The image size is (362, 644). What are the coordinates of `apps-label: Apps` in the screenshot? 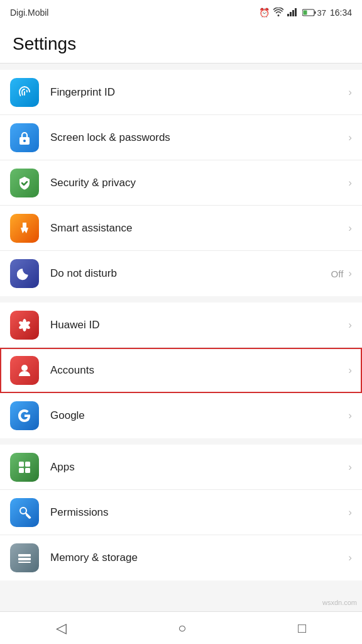 It's located at (198, 467).